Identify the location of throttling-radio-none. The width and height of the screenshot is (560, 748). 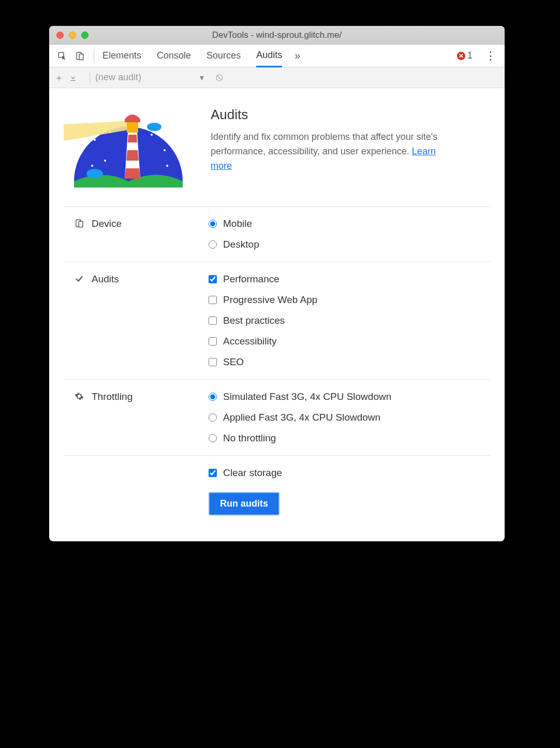
(213, 438).